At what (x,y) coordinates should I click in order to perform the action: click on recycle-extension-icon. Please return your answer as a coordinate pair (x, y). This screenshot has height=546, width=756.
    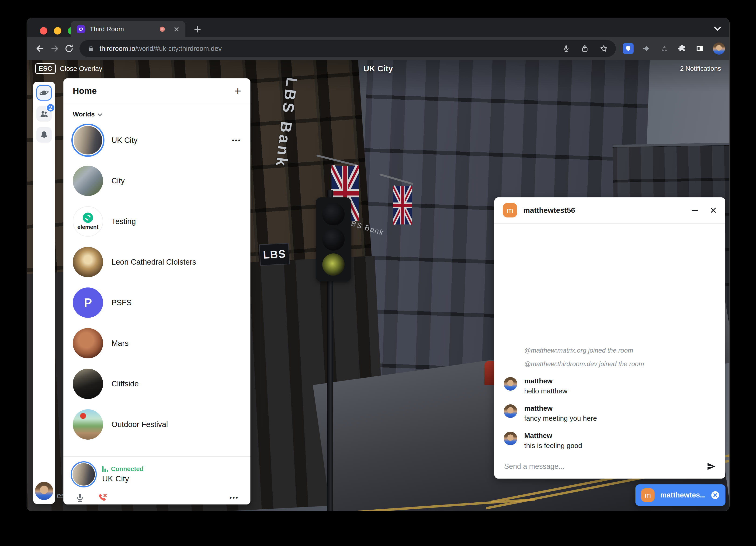
    Looking at the image, I should click on (664, 49).